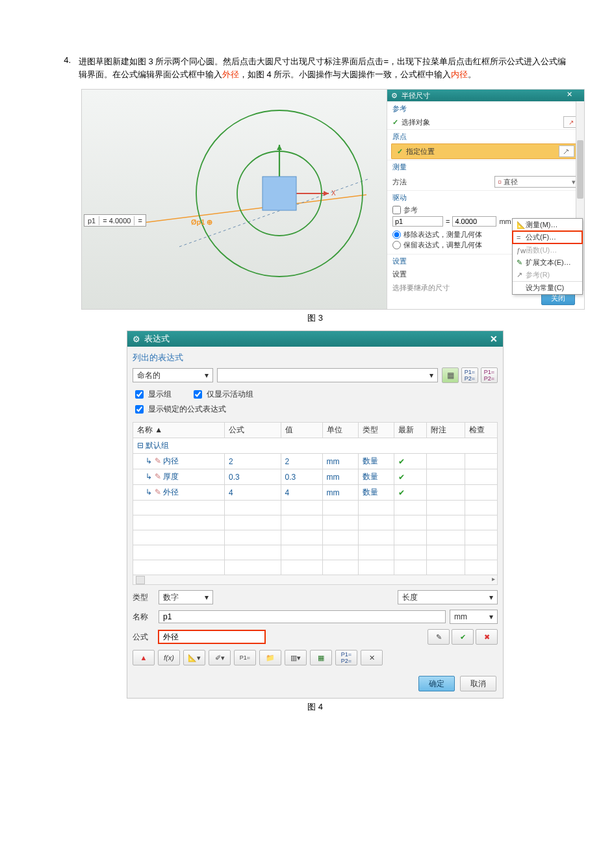  What do you see at coordinates (396, 245) in the screenshot?
I see `radio-keep` at bounding box center [396, 245].